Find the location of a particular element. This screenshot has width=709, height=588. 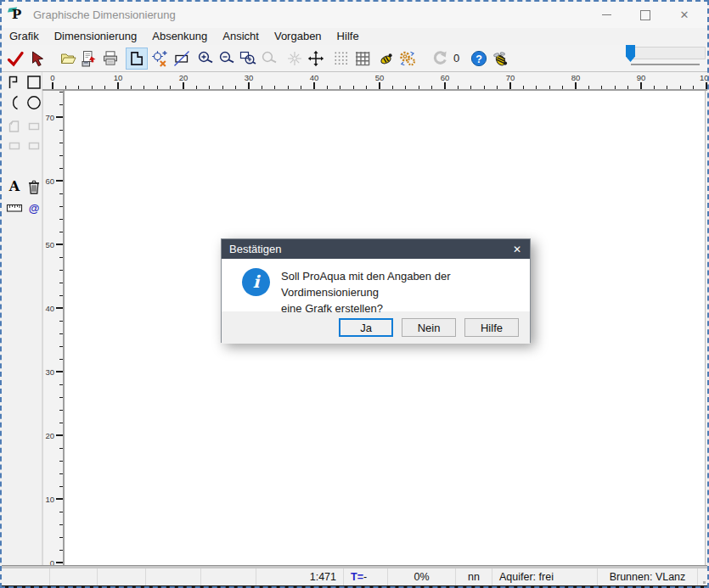

menu-absenkung: Absenkung is located at coordinates (180, 36).